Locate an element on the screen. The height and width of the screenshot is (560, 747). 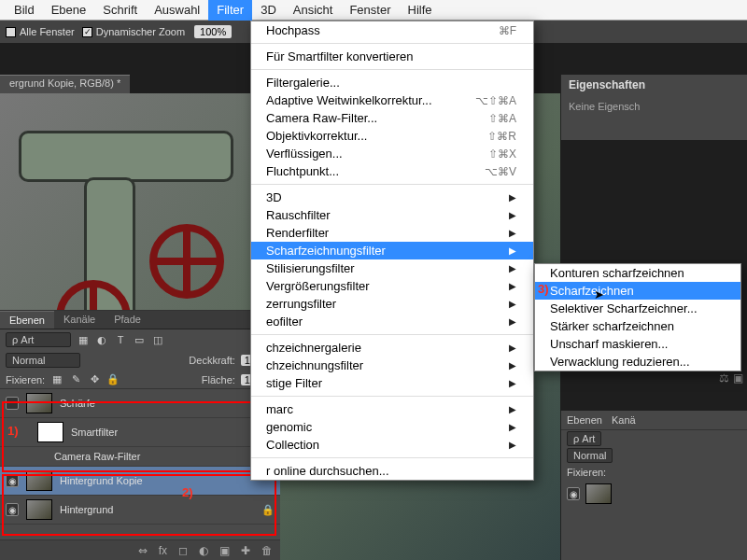
props-icon: ▣ is located at coordinates (738, 378).